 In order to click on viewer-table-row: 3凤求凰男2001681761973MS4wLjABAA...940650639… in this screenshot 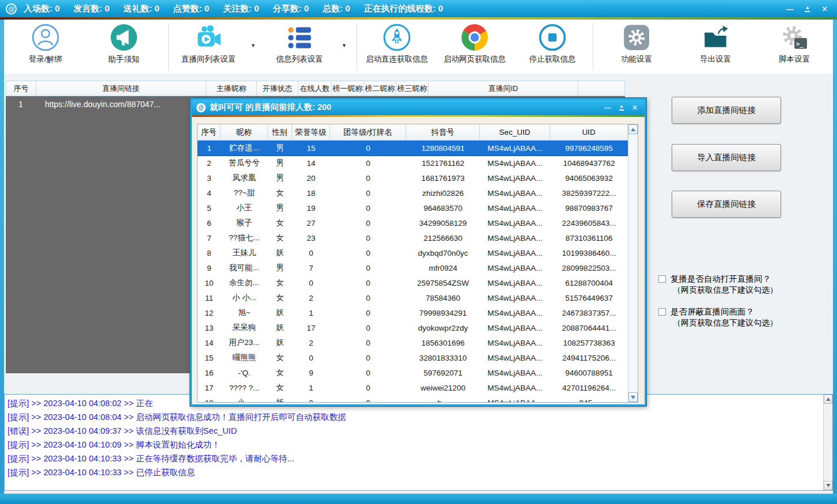, I will do `click(412, 178)`.